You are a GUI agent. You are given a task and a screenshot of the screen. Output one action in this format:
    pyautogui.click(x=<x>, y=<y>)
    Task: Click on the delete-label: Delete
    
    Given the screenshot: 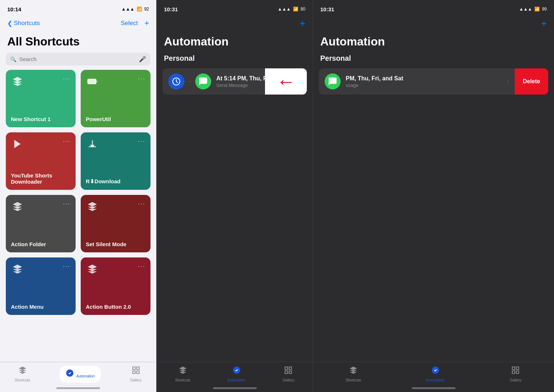 What is the action you would take?
    pyautogui.click(x=531, y=81)
    